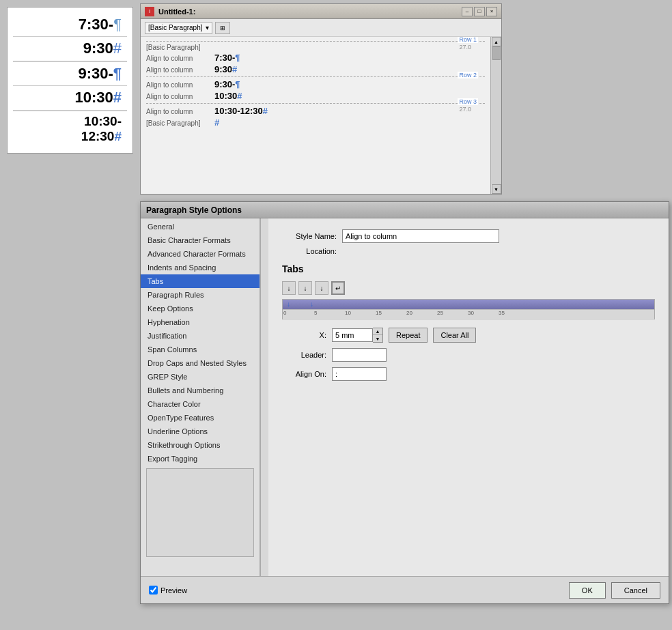 The width and height of the screenshot is (672, 630). Describe the element at coordinates (587, 590) in the screenshot. I see `ok-button: OK` at that location.